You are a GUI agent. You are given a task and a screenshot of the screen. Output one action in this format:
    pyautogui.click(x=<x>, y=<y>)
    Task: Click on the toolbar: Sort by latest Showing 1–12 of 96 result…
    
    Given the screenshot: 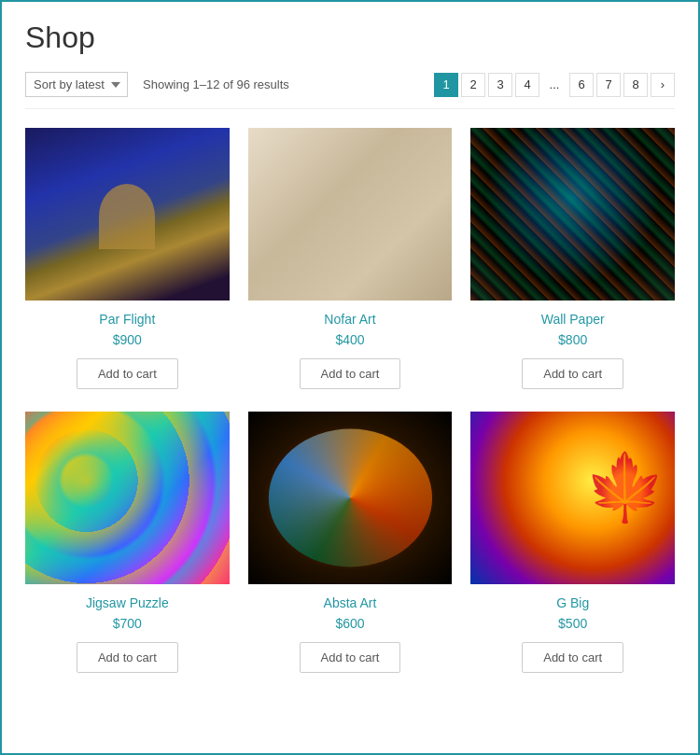 What is the action you would take?
    pyautogui.click(x=350, y=91)
    